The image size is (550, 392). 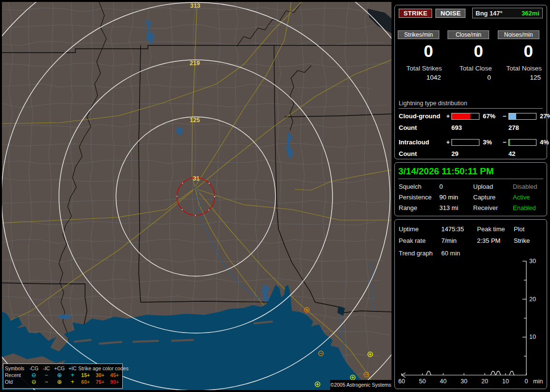 What do you see at coordinates (471, 189) in the screenshot?
I see `status-panel: 3/14/2026 11:50:11 PM Squelch 0 Upload D…` at bounding box center [471, 189].